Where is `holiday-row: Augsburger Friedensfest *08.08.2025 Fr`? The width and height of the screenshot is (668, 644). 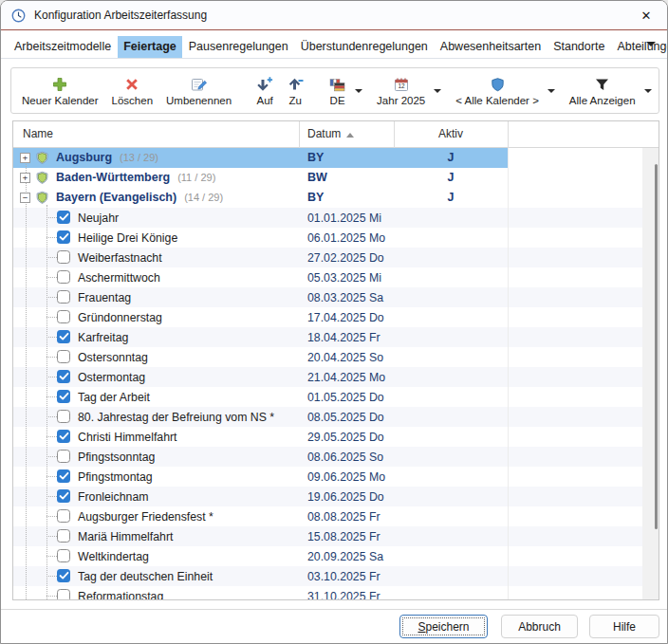 holiday-row: Augsburger Friedensfest *08.08.2025 Fr is located at coordinates (336, 516).